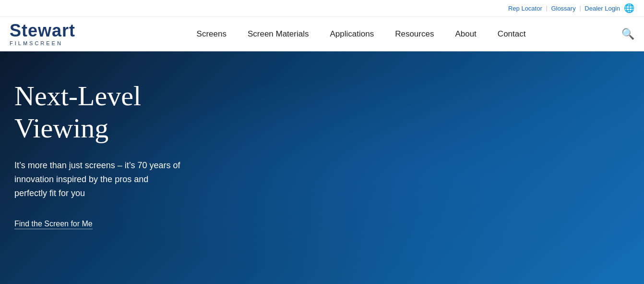 This screenshot has height=284, width=644. Describe the element at coordinates (465, 34) in the screenshot. I see `nav-item-about: About` at that location.